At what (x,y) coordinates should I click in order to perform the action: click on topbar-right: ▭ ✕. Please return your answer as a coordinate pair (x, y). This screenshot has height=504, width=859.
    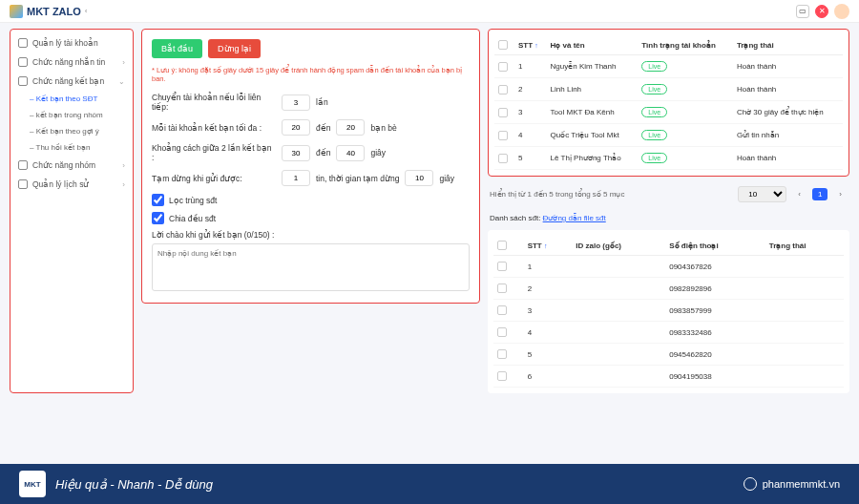
    Looking at the image, I should click on (823, 11).